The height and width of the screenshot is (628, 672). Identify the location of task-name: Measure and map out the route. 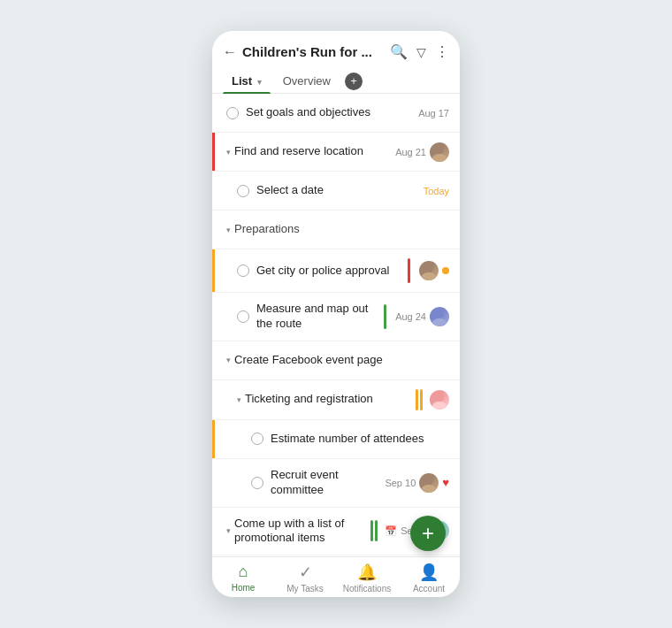
(320, 317).